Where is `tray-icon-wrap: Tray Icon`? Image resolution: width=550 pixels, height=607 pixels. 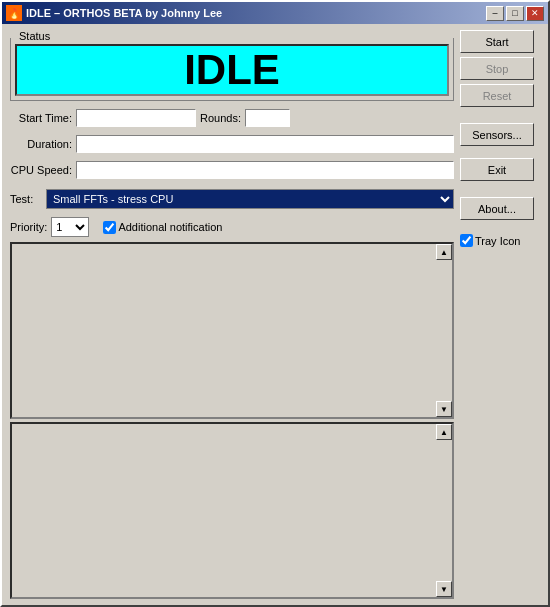
tray-icon-wrap: Tray Icon is located at coordinates (500, 240).